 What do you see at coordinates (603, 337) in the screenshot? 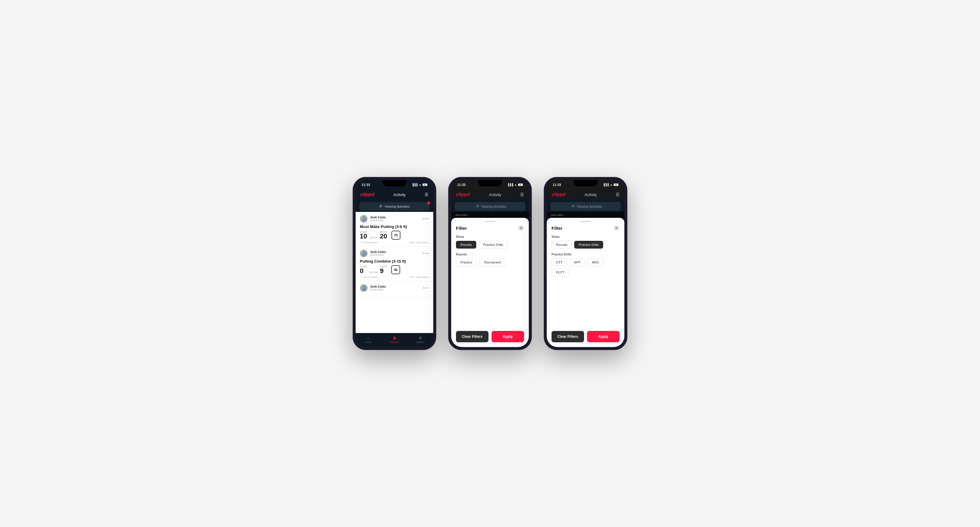
I see `apply-button-3: Apply` at bounding box center [603, 337].